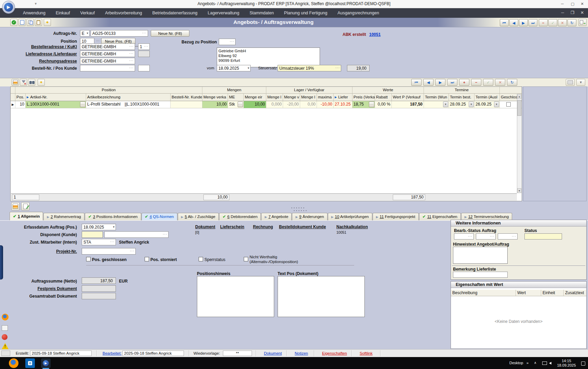 This screenshot has height=369, width=588. Describe the element at coordinates (308, 105) in the screenshot. I see `cell-menge-bestellt: 0,00` at that location.